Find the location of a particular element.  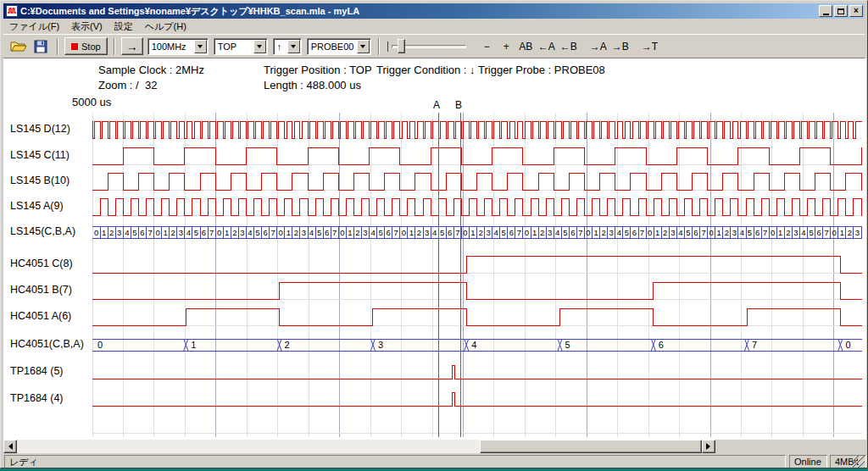

maximize-button is located at coordinates (841, 11).